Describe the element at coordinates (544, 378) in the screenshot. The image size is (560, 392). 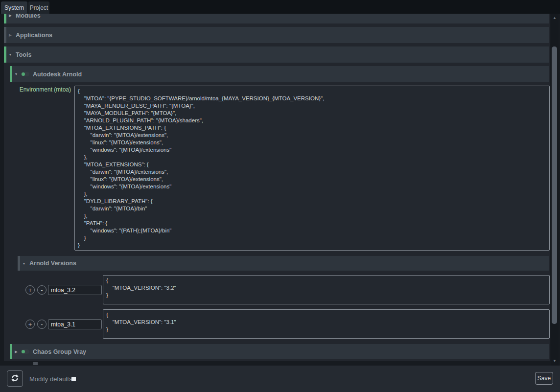
I see `save-button: Save` at that location.